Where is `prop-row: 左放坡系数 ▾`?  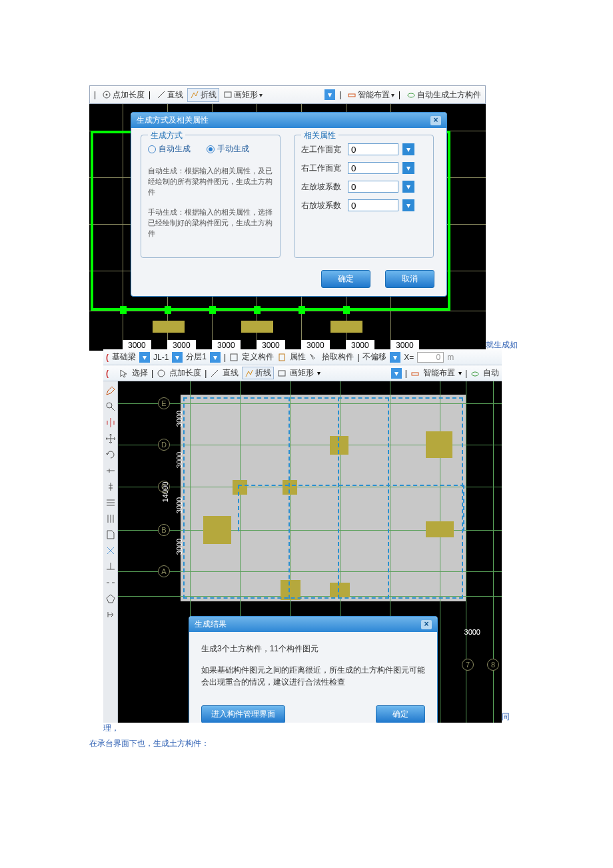
prop-row: 左放坡系数 ▾ is located at coordinates (364, 187).